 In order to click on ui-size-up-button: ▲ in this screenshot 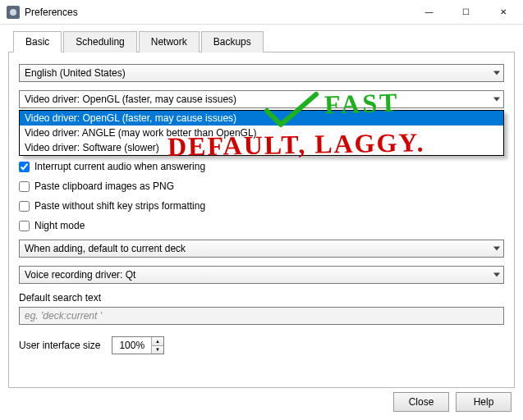, I will do `click(158, 341)`.